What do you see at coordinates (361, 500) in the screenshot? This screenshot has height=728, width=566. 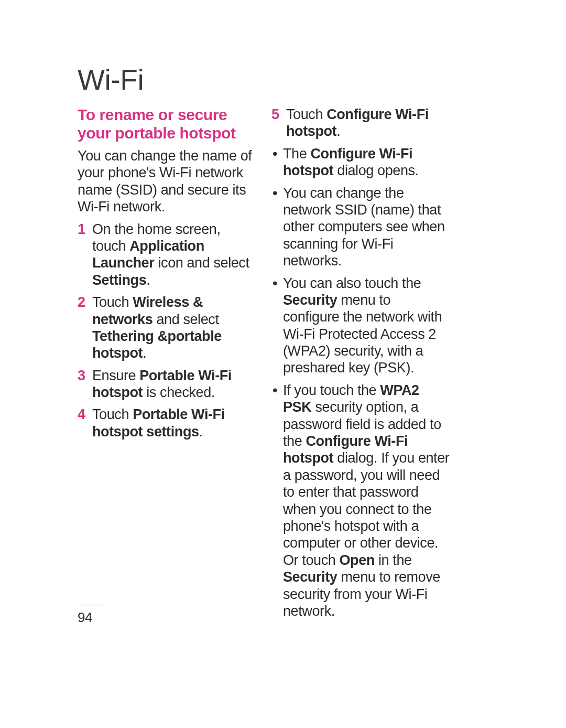 I see `bullet-4: If you touch the WPA2 PSK security optio…` at bounding box center [361, 500].